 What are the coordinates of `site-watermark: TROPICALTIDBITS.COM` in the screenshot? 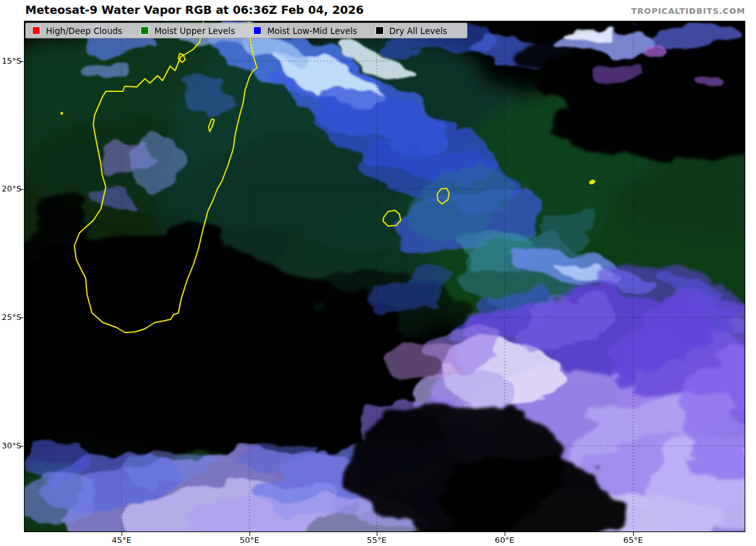 It's located at (688, 11).